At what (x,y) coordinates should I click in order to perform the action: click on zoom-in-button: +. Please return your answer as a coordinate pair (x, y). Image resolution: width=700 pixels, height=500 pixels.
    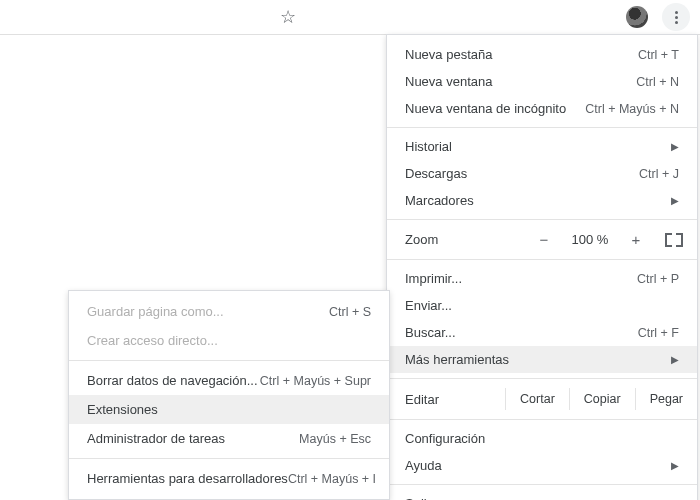
    Looking at the image, I should click on (636, 240).